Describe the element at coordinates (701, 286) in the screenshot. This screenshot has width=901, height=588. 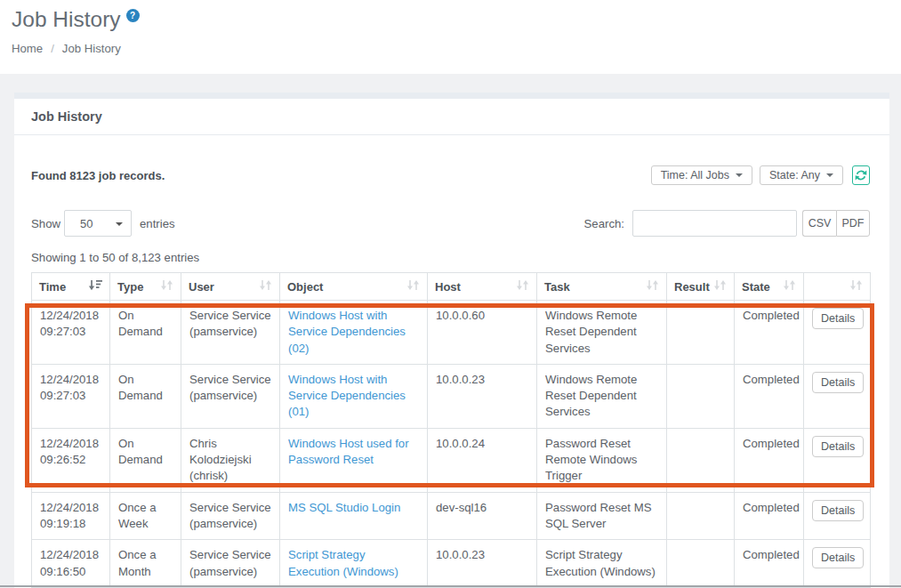
I see `column-header-result: Result` at that location.